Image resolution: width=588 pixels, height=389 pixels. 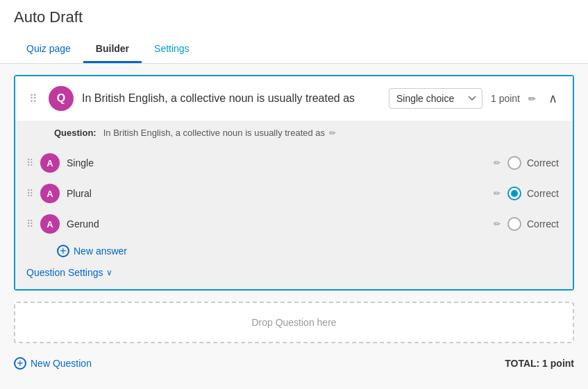 What do you see at coordinates (30, 193) in the screenshot?
I see `answer-drag-handle-2: ⠿` at bounding box center [30, 193].